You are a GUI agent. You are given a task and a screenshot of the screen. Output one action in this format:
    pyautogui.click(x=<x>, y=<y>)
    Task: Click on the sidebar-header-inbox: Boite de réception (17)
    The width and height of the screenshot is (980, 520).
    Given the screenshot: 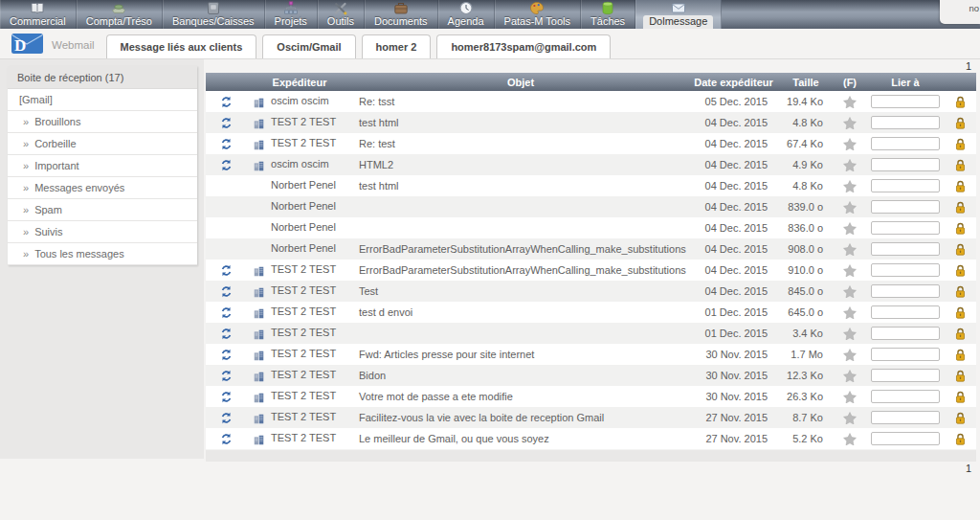 What is the action you would take?
    pyautogui.click(x=102, y=78)
    